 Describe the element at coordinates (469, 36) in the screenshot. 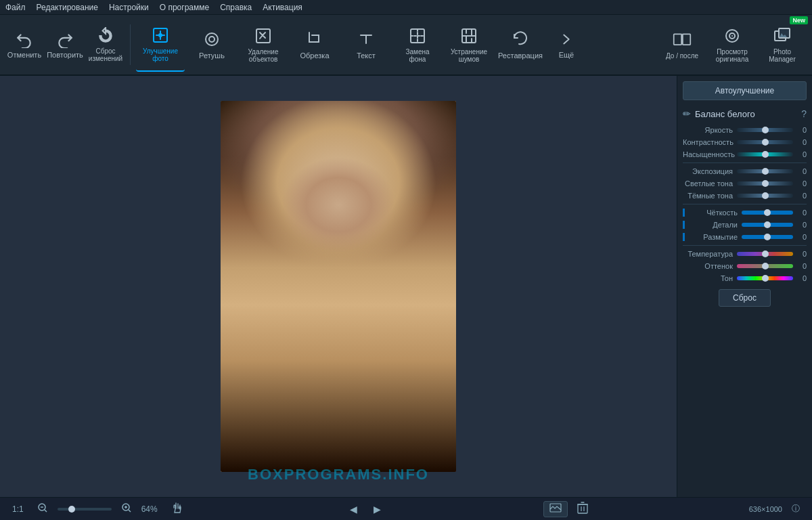

I see `denoise-icon` at that location.